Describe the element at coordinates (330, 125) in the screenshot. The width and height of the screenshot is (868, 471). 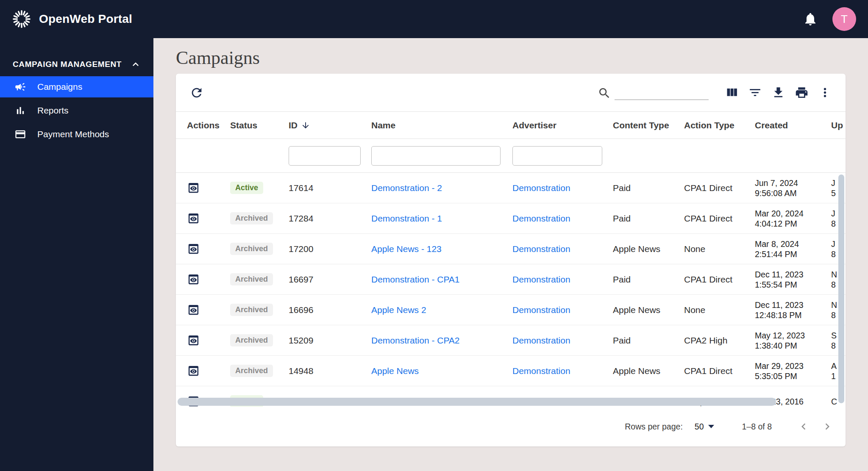
I see `column-header-id: ID` at that location.